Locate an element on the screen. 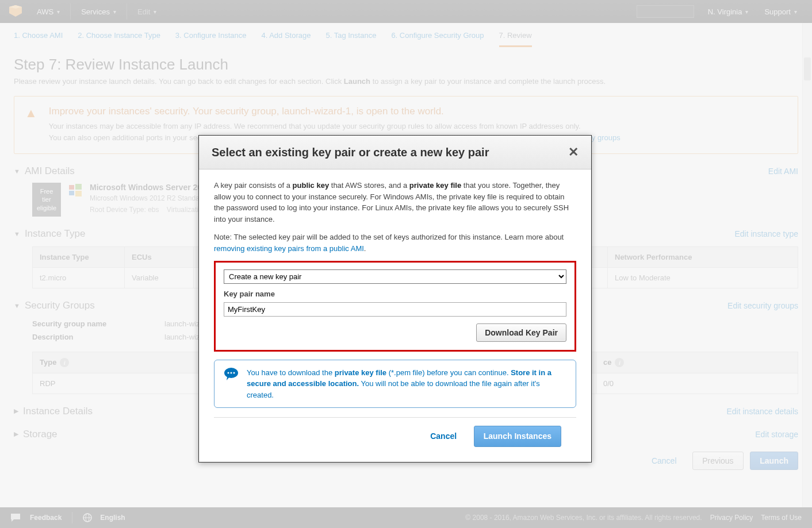 The height and width of the screenshot is (528, 812). chat-bubble-icon is located at coordinates (231, 374).